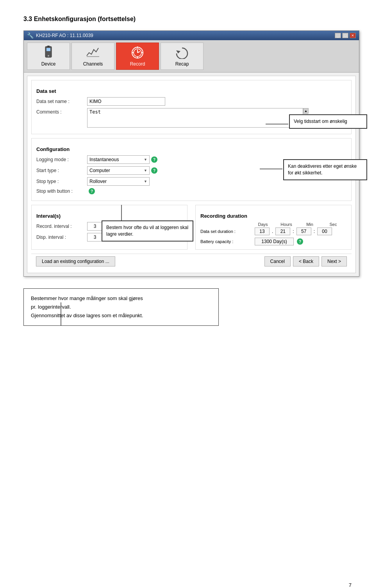 Image resolution: width=375 pixels, height=588 pixels. Describe the element at coordinates (121, 213) in the screenshot. I see `bestem-callout-arrow` at that location.